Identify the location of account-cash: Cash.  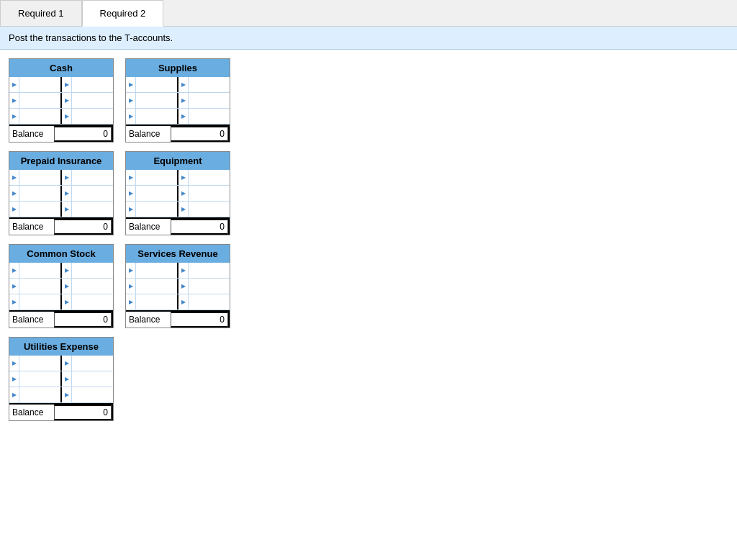
(61, 101).